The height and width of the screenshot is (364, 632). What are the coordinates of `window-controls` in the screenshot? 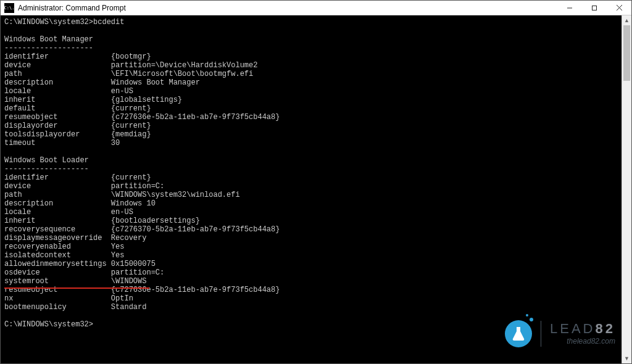 It's located at (594, 7).